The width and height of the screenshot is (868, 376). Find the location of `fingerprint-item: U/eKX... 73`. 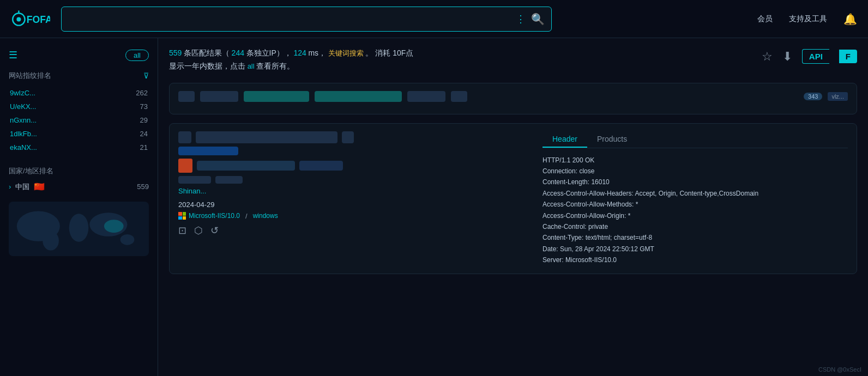

fingerprint-item: U/eKX... 73 is located at coordinates (79, 107).